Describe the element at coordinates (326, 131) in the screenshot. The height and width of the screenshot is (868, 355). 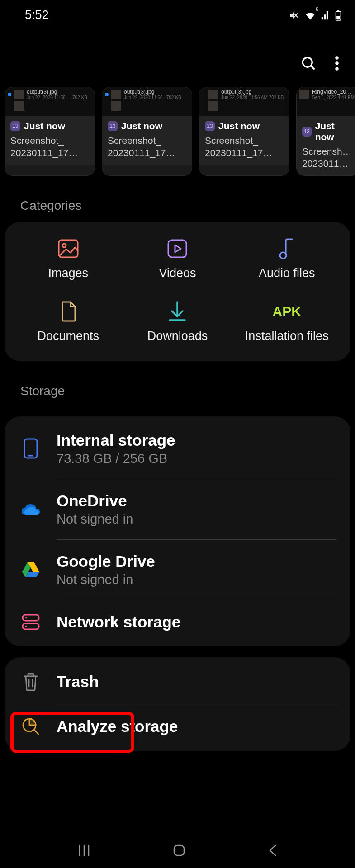
I see `recent-card: RingVideo_20…Sep 4, 2022 4:41 PM 13Just …` at that location.